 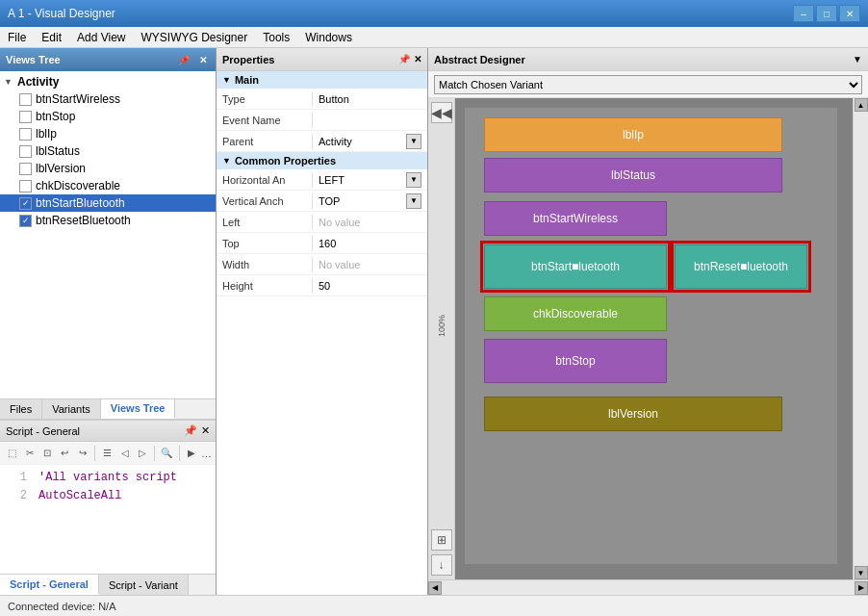 I want to click on component-btnResetBluetooth: btnReset■luetooth, so click(x=741, y=267).